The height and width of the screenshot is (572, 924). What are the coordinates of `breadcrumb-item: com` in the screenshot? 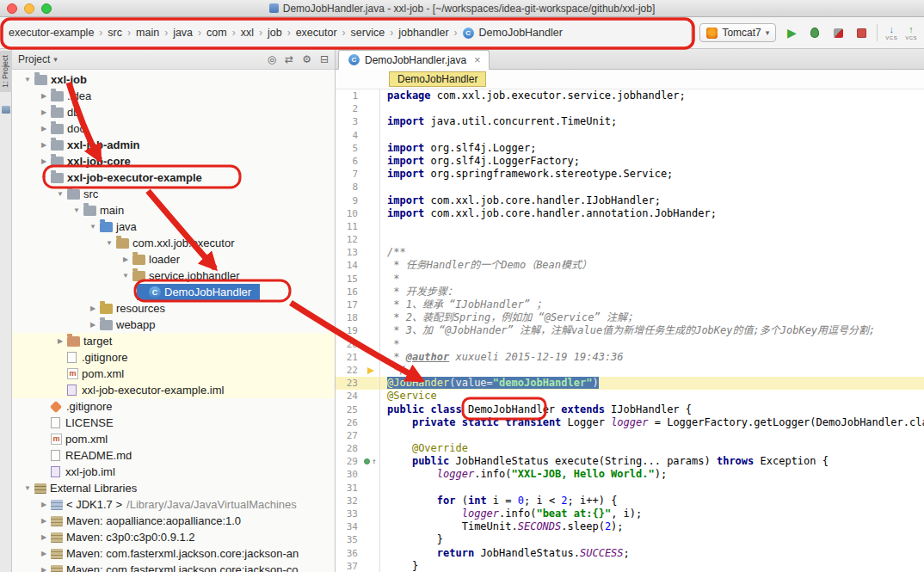 It's located at (217, 33).